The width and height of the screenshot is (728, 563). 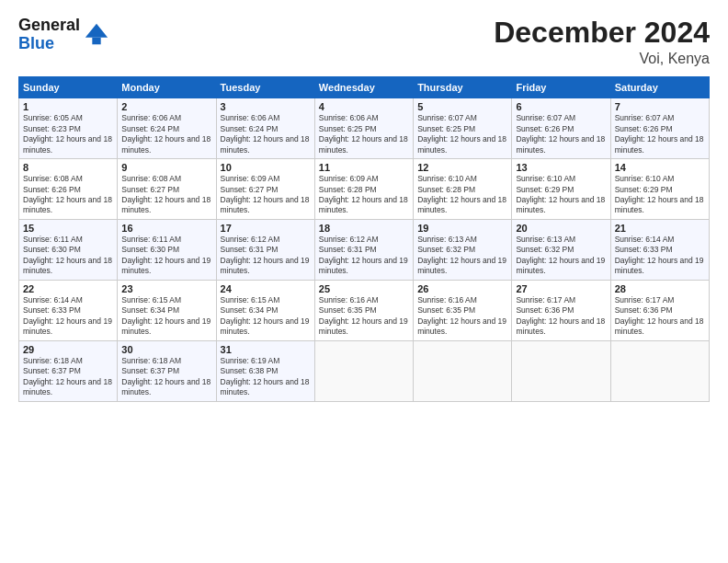 What do you see at coordinates (660, 228) in the screenshot?
I see `day-number: 21` at bounding box center [660, 228].